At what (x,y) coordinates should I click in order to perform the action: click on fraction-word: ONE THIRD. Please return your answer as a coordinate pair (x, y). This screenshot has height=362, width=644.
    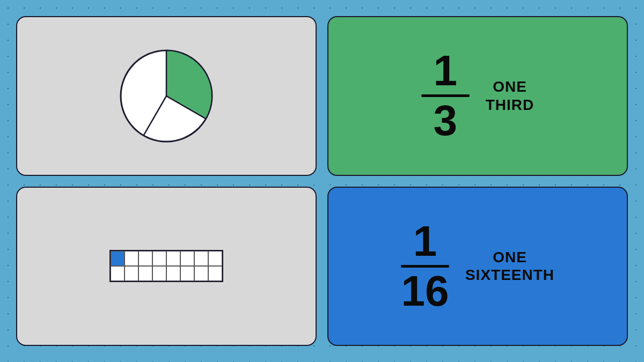
    Looking at the image, I should click on (510, 95).